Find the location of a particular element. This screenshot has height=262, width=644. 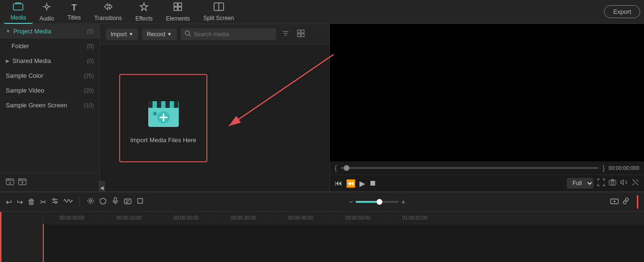

timecode: 00:00:00:000 is located at coordinates (624, 168).